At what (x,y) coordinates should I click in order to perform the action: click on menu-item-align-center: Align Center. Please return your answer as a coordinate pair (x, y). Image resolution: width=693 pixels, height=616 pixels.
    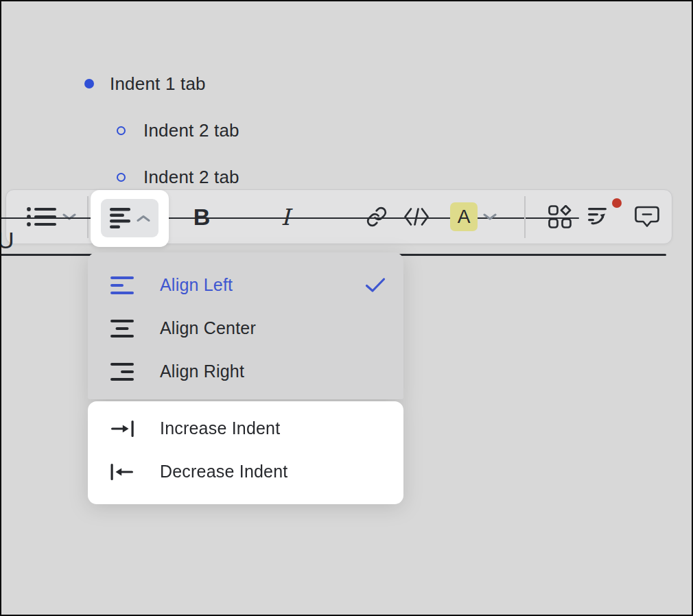
    Looking at the image, I should click on (246, 328).